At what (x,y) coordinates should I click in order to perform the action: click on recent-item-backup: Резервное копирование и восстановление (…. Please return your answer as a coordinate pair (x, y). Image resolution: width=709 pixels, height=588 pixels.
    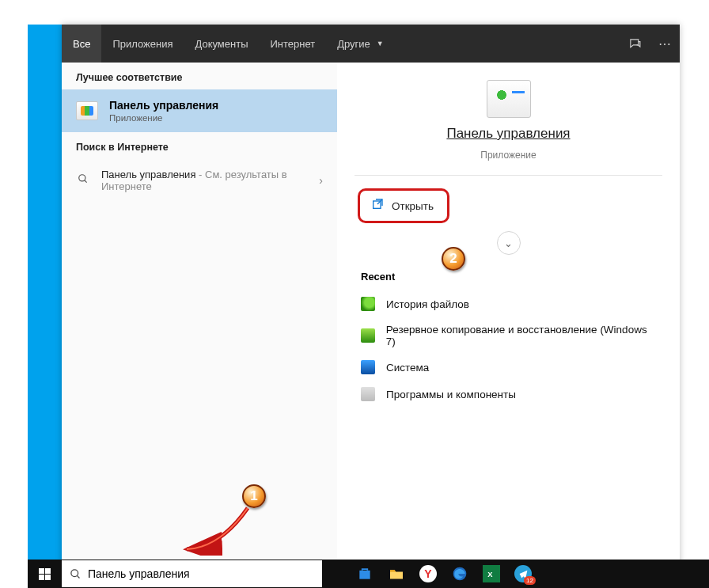
    Looking at the image, I should click on (508, 336).